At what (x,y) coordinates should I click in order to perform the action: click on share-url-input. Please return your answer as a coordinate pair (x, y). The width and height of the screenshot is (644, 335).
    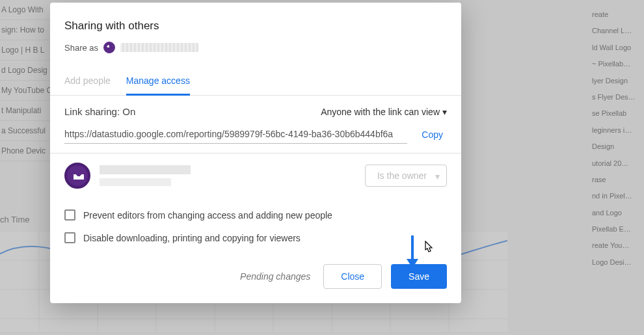
    Looking at the image, I should click on (235, 134).